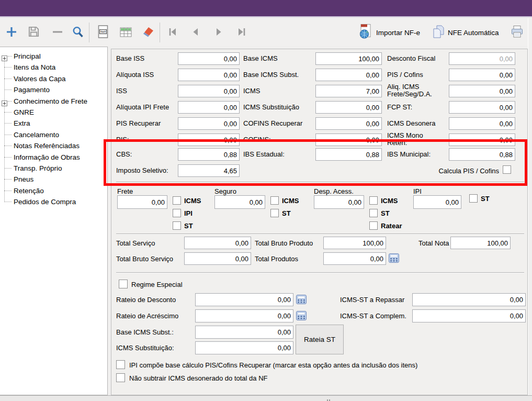  Describe the element at coordinates (103, 32) in the screenshot. I see `export-txt-button: TXT` at that location.